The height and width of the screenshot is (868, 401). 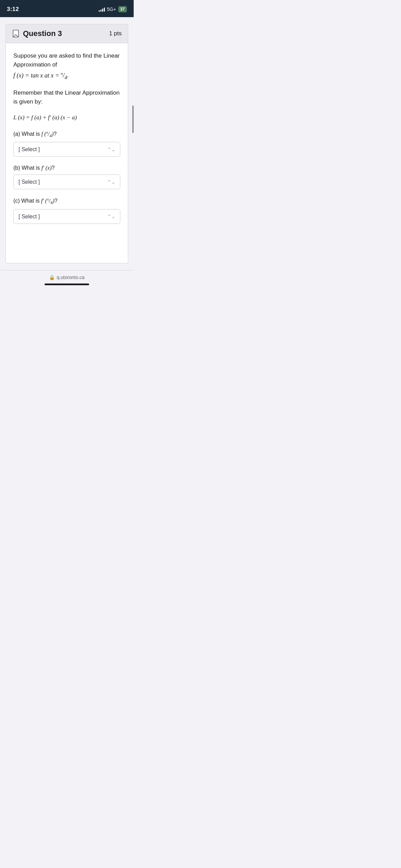 What do you see at coordinates (71, 277) in the screenshot?
I see `url-text: q.utoronto.ca` at bounding box center [71, 277].